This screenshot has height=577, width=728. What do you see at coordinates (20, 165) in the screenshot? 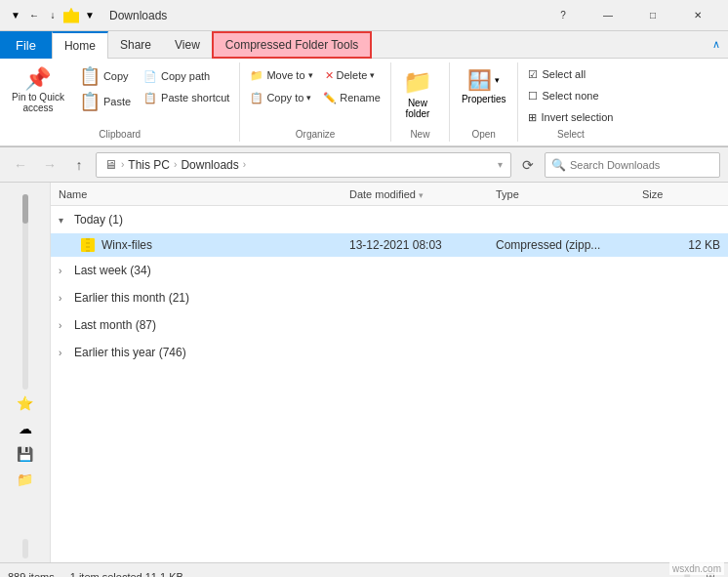
I see `back-btn: ←` at bounding box center [20, 165].